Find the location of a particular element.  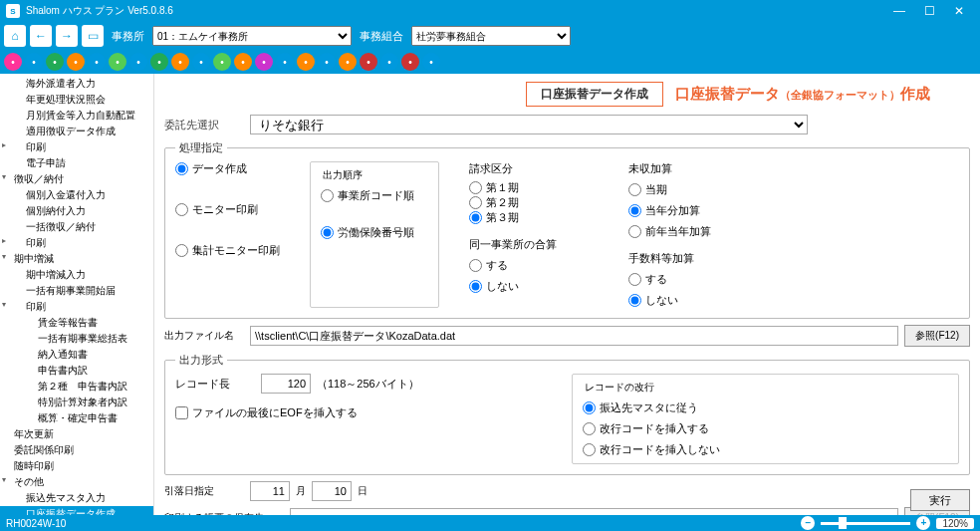

tree-node-13: 一括有期事業開始届 is located at coordinates (77, 291).